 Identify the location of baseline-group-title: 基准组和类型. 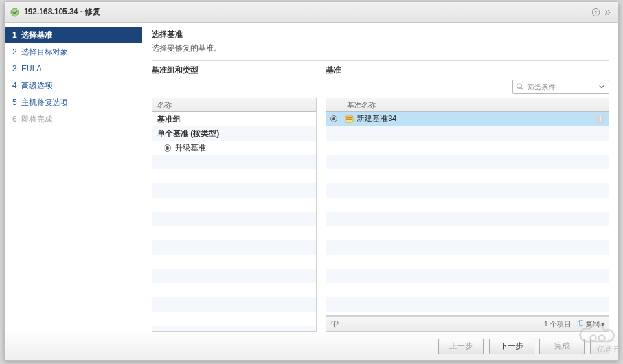
(234, 70).